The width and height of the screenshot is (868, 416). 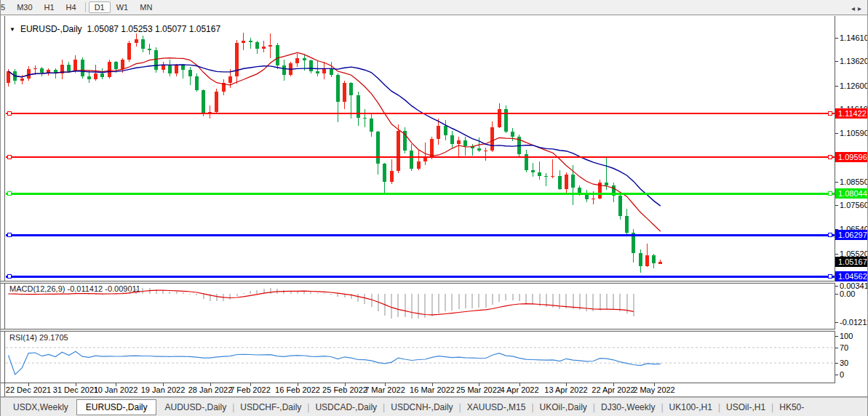 What do you see at coordinates (628, 407) in the screenshot?
I see `chart-tab-dj30-weekly: DJ30-,Weekly` at bounding box center [628, 407].